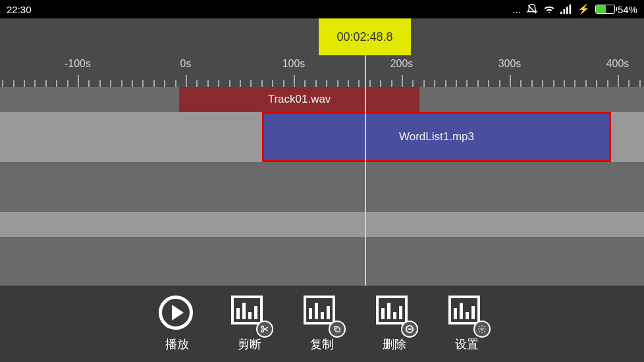  Describe the element at coordinates (516, 9) in the screenshot. I see `more-icon: ...` at that location.